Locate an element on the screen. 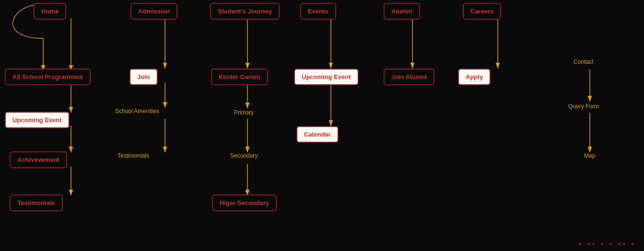  nav-arrow-4: ◄ is located at coordinates (610, 243).